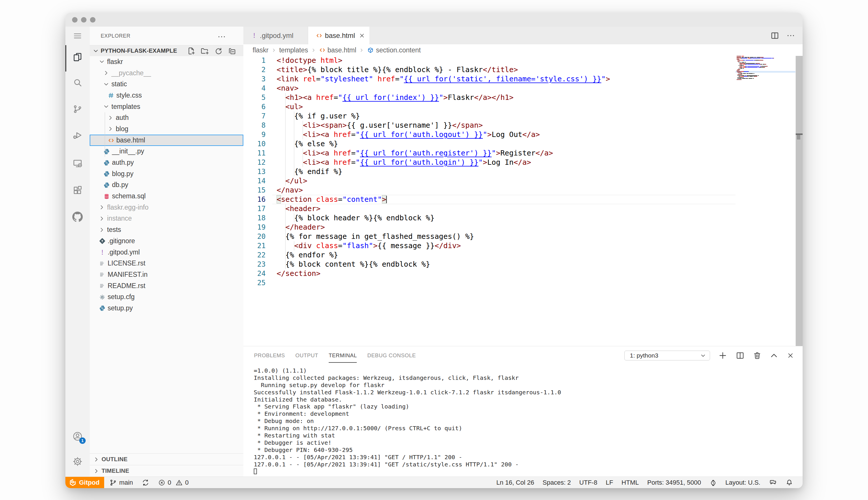 This screenshot has height=500, width=868. Describe the element at coordinates (124, 252) in the screenshot. I see `file-label: .gitpod.yml` at that location.